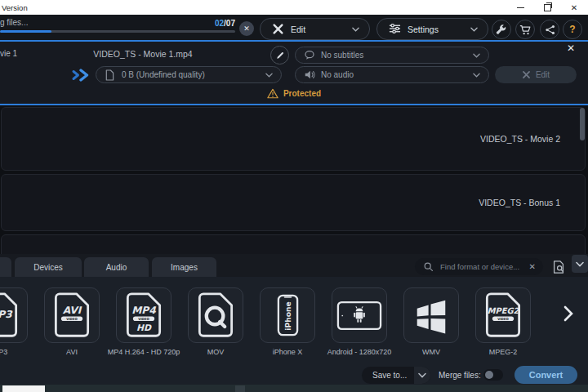 The height and width of the screenshot is (392, 588). Describe the element at coordinates (14, 23) in the screenshot. I see `progress-label: g files...` at that location.